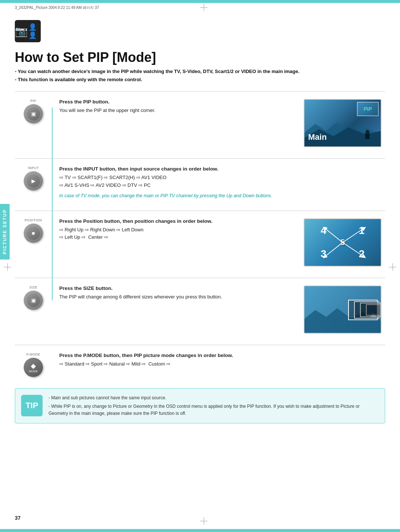 The image size is (400, 532). What do you see at coordinates (33, 300) in the screenshot?
I see `size-btn-icon: ▣` at bounding box center [33, 300].